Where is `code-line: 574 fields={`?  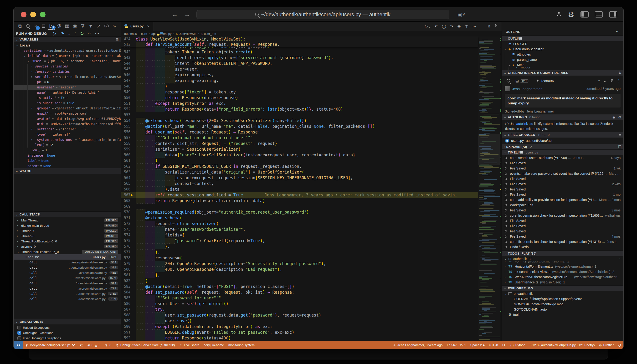 code-line: 574 fields={ is located at coordinates (300, 235).